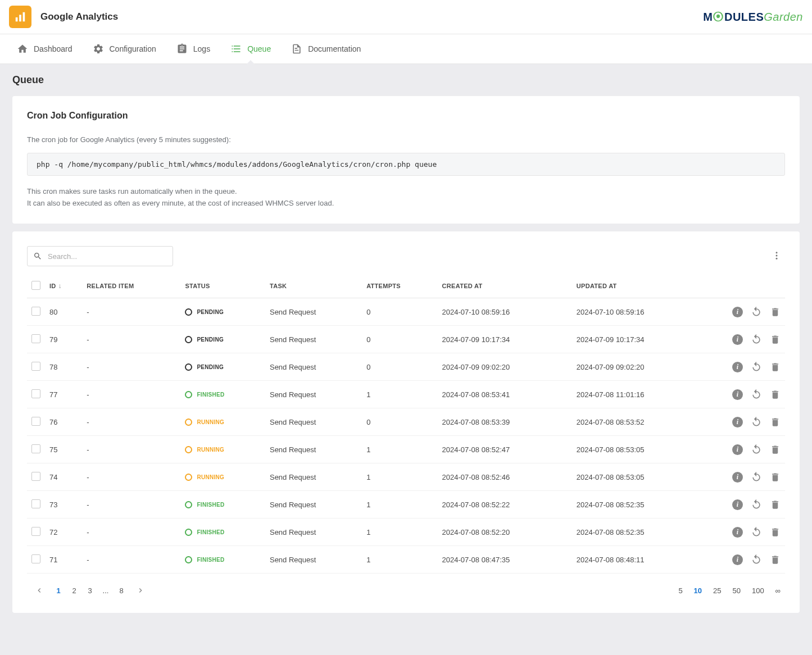 This screenshot has height=655, width=812. What do you see at coordinates (406, 192) in the screenshot?
I see `cron-note1: This cron makes sure tasks run automatic…` at bounding box center [406, 192].